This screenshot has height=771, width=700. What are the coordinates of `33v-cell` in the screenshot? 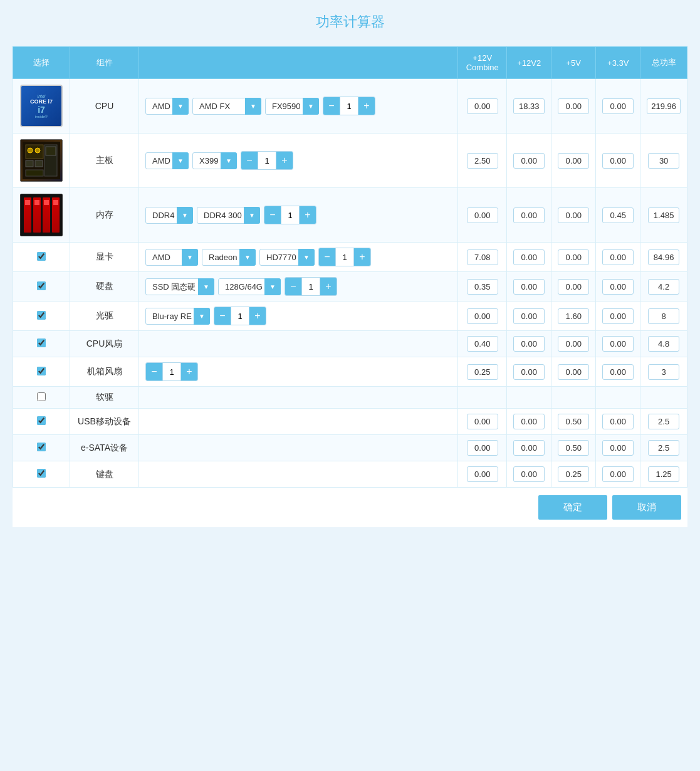 It's located at (618, 397).